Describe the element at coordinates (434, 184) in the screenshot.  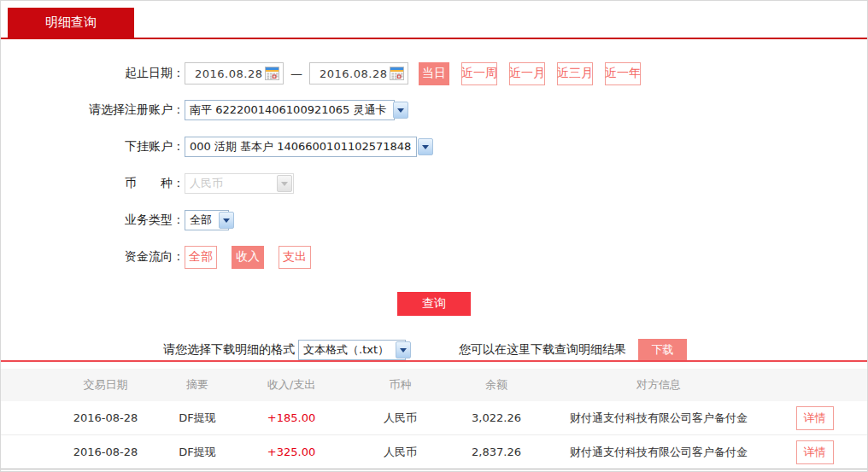
I see `currency-row: 币 种： 人民币` at that location.